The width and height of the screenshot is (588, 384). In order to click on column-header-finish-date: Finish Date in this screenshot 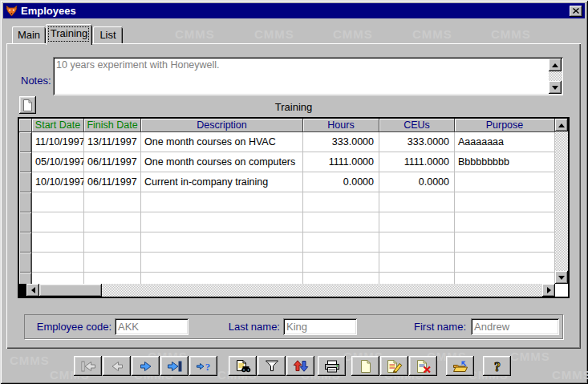, I will do `click(112, 125)`.